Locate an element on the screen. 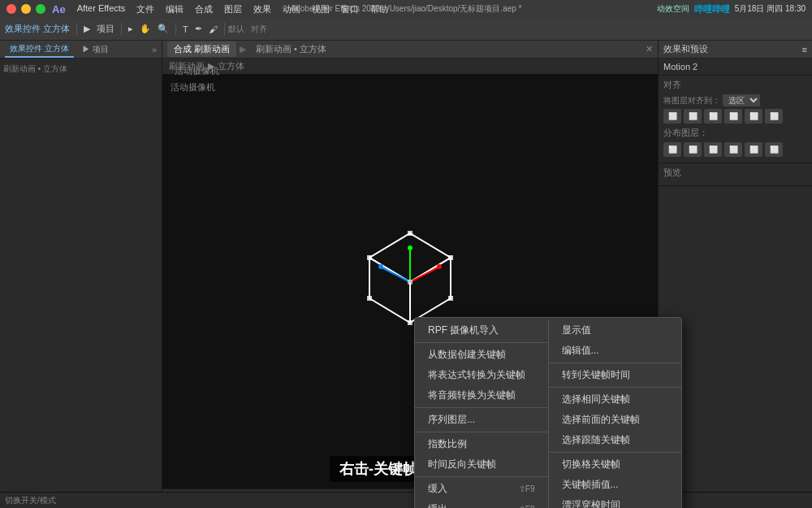 Image resolution: width=812 pixels, height=508 pixels. align-center-h-button: ⬜ is located at coordinates (693, 116).